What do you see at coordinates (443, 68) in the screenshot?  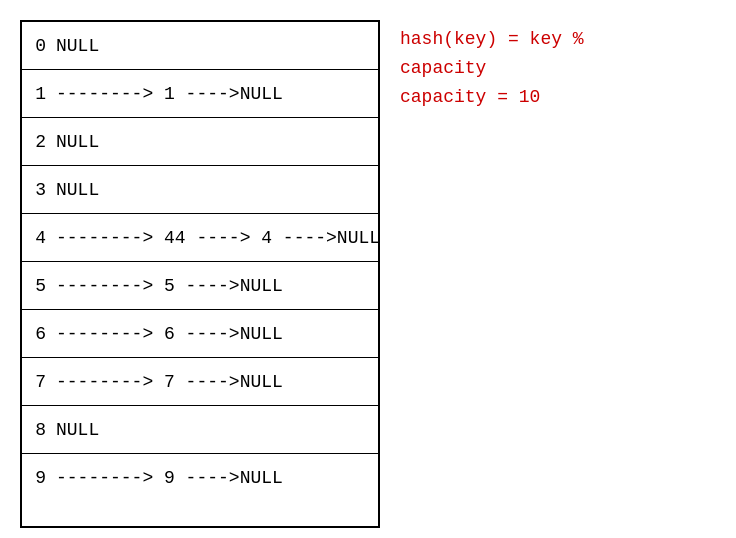 I see `info-line2: capacity` at bounding box center [443, 68].